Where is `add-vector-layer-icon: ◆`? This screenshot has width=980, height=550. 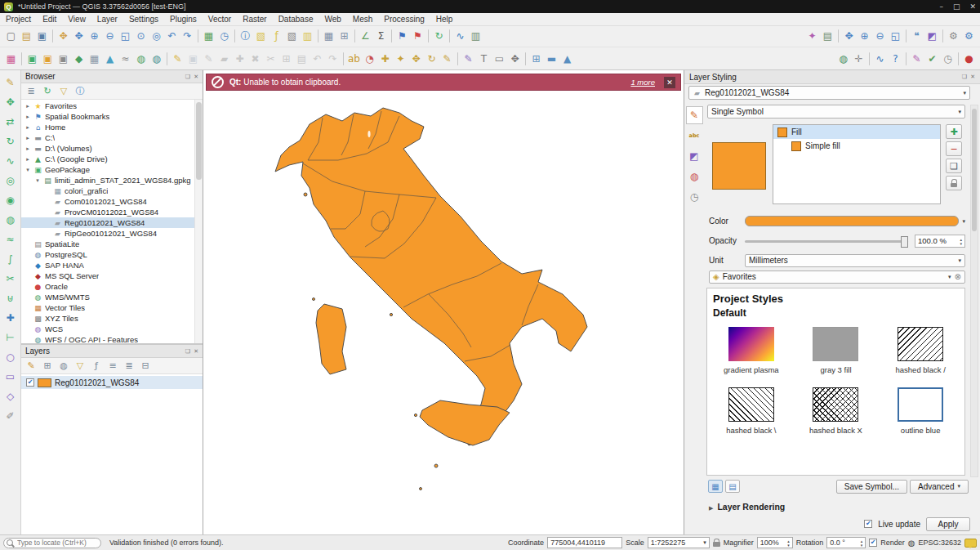 add-vector-layer-icon: ◆ is located at coordinates (78, 59).